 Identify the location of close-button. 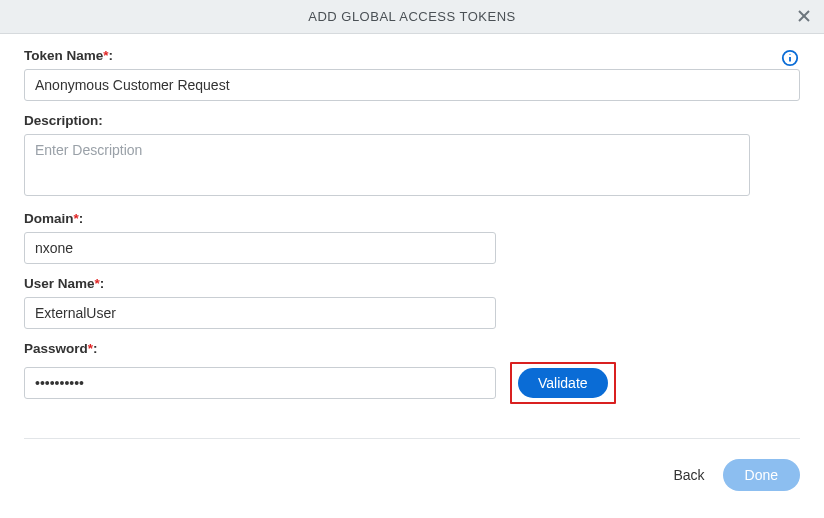
(804, 16).